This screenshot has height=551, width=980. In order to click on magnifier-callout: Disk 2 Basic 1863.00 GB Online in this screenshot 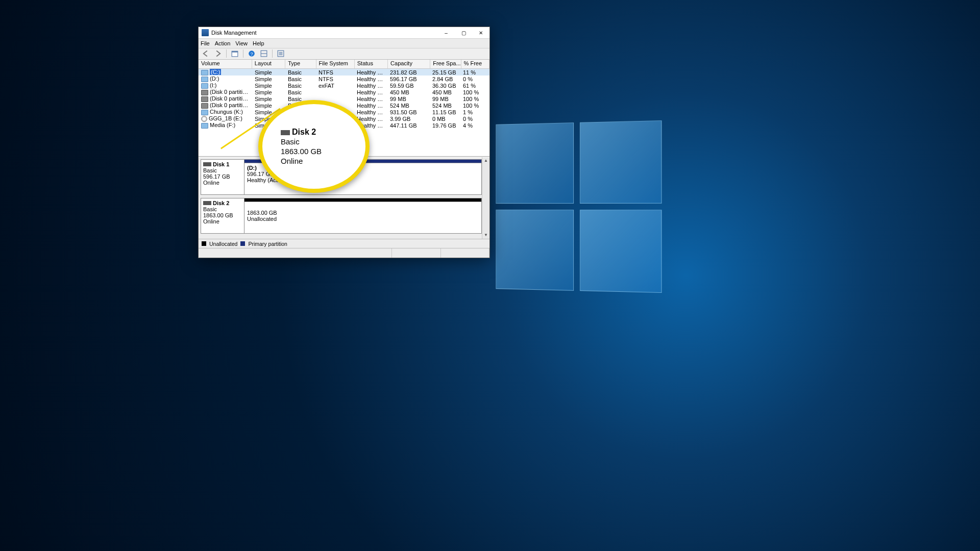, I will do `click(314, 146)`.